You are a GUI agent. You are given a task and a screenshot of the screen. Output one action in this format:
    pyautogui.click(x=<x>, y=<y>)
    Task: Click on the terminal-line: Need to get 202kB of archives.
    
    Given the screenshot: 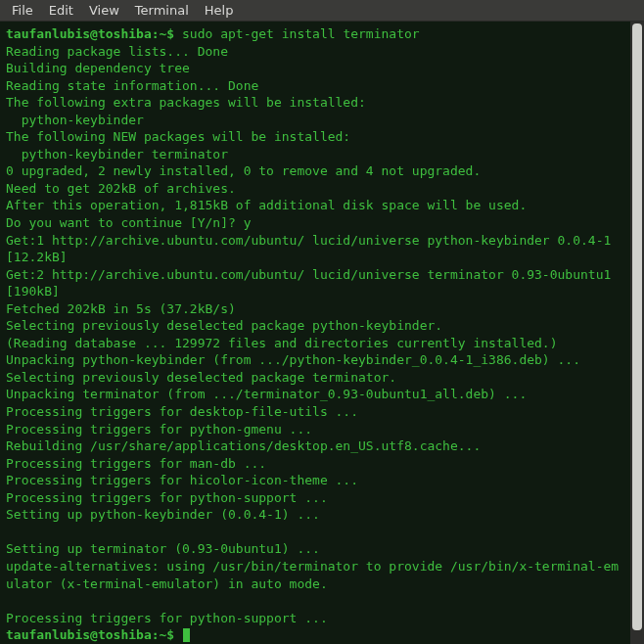 What is the action you would take?
    pyautogui.click(x=315, y=189)
    